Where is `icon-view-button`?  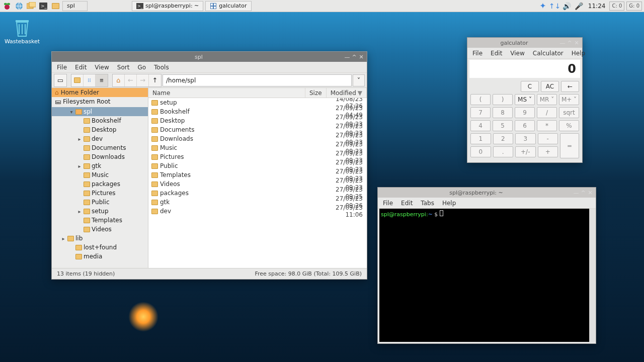 icon-view-button is located at coordinates (77, 80).